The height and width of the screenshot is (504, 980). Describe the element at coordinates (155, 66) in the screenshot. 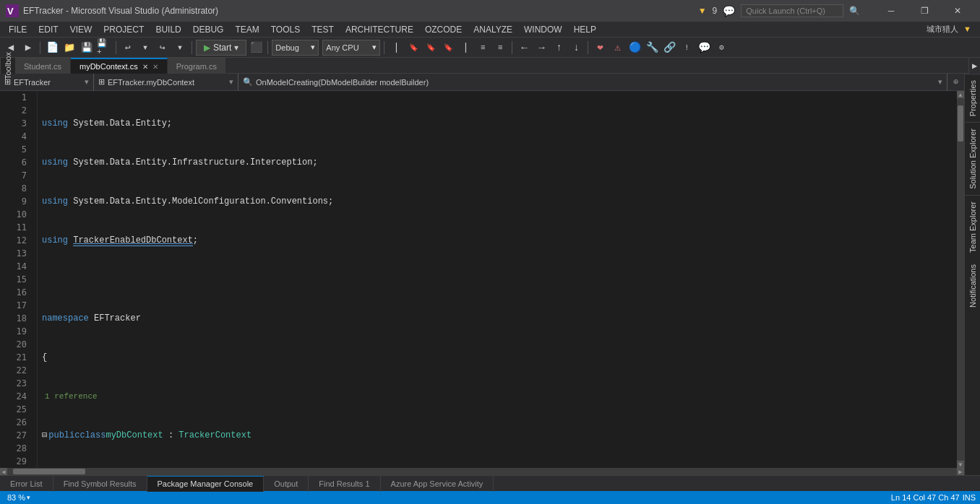

I see `tab-close-mydbcontext: ✕` at that location.